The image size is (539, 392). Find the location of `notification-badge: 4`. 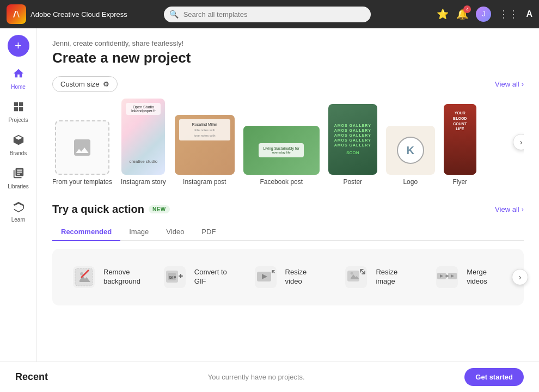

notification-badge: 4 is located at coordinates (467, 9).